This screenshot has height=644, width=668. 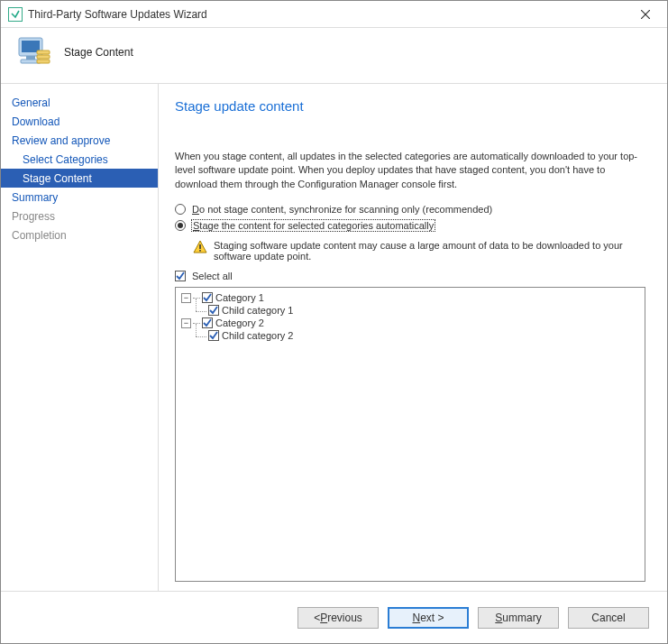 I want to click on previous-button: < Previous, so click(x=338, y=618).